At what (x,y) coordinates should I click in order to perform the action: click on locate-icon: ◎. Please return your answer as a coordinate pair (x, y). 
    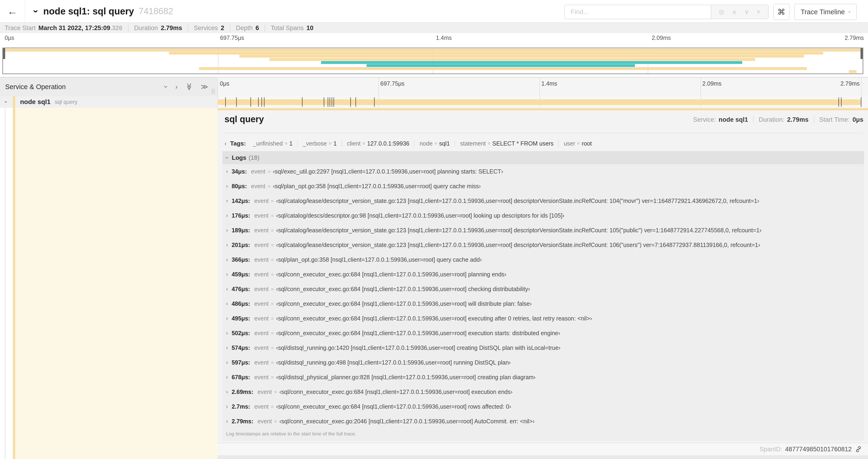
    Looking at the image, I should click on (722, 12).